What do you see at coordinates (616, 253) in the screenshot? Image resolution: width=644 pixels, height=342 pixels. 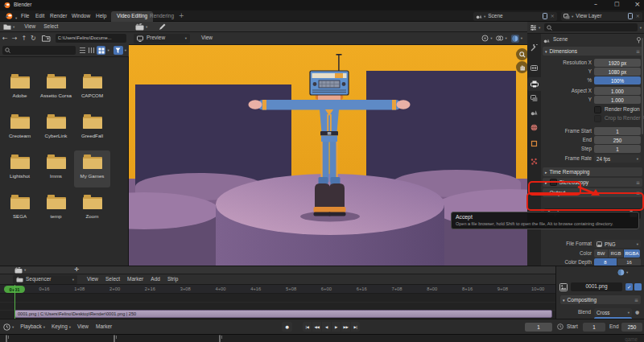 I see `color-rgb-button: RGB` at bounding box center [616, 253].